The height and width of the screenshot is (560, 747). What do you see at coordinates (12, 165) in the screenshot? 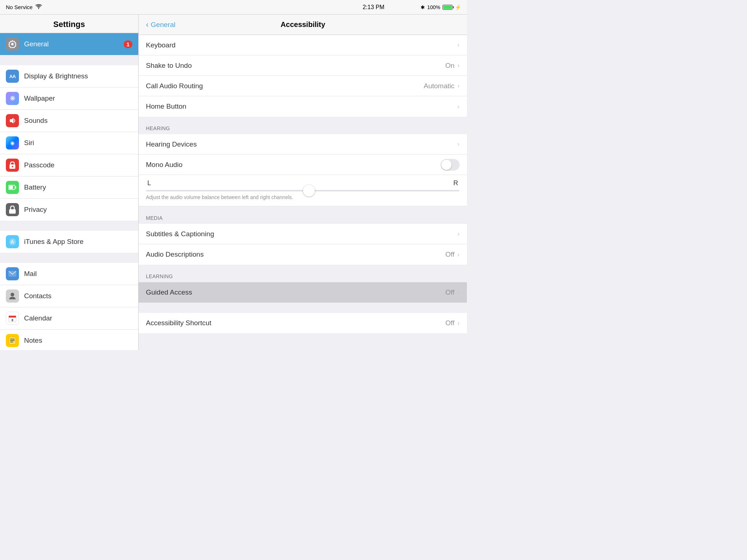
I see `passcode-icon` at bounding box center [12, 165].